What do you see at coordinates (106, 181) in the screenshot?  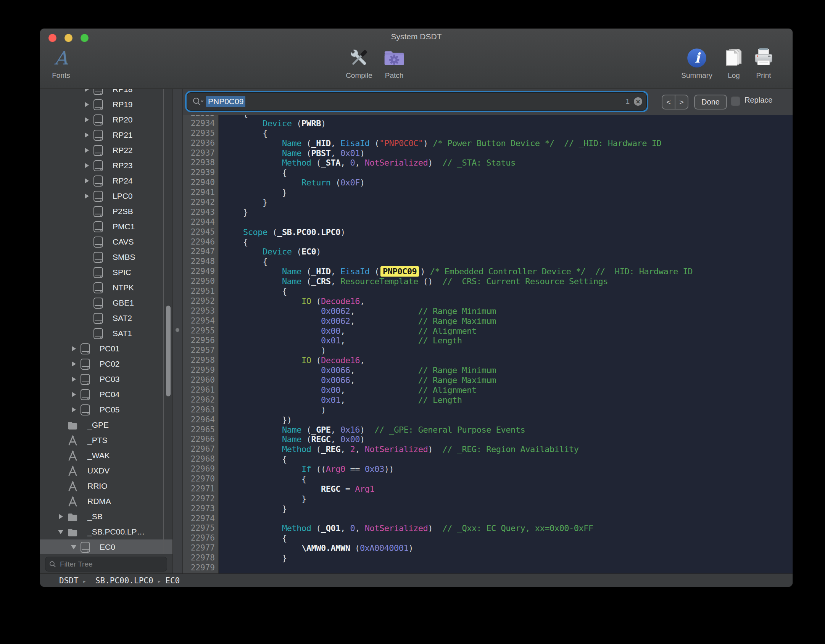 I see `tree-item-rp24: RP24` at bounding box center [106, 181].